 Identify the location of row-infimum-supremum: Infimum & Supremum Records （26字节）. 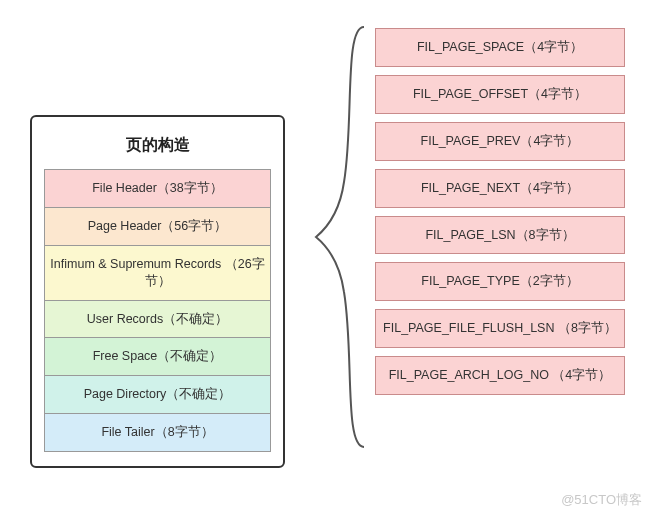
(158, 273).